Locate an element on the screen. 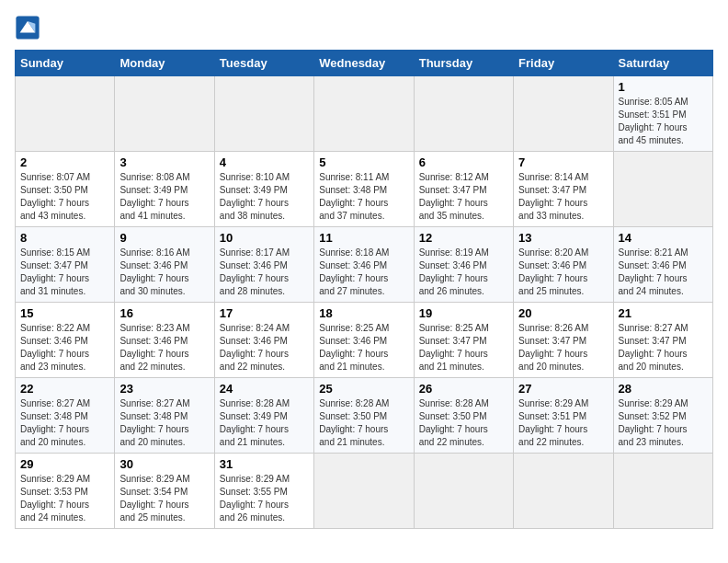 This screenshot has width=728, height=563. calendar-cell: 1Sunrise: 8:05 AM Sunset: 3:51 PM Daylig… is located at coordinates (663, 114).